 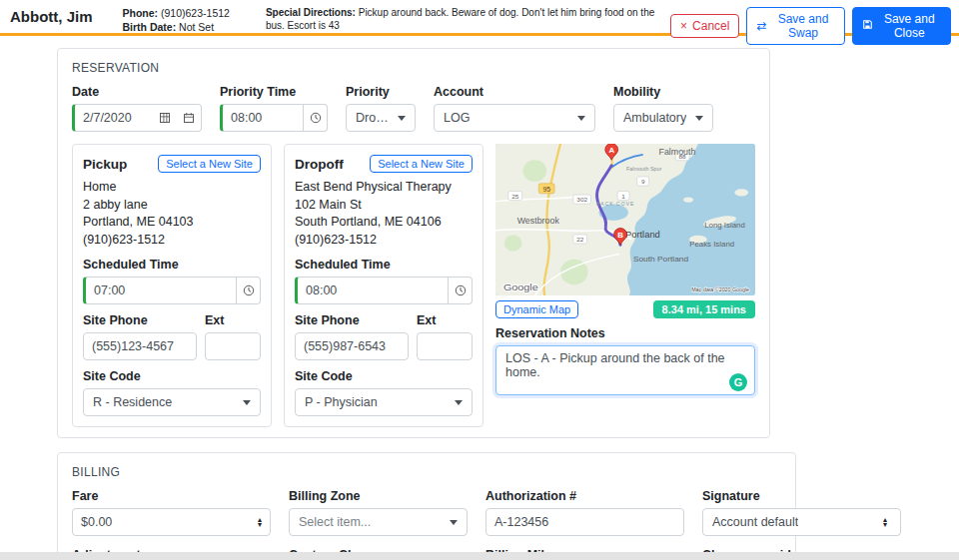 What do you see at coordinates (274, 108) in the screenshot?
I see `priority-time-field: Priority Time` at bounding box center [274, 108].